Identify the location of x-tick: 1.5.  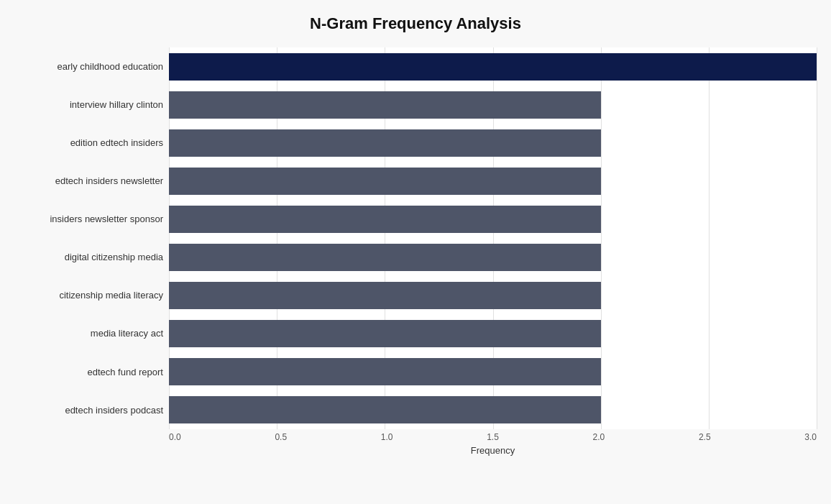
(493, 437).